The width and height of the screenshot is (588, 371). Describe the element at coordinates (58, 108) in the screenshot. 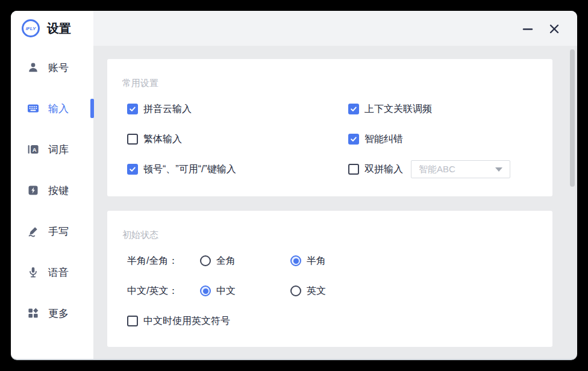

I see `sidebar-item-label: 输入` at that location.